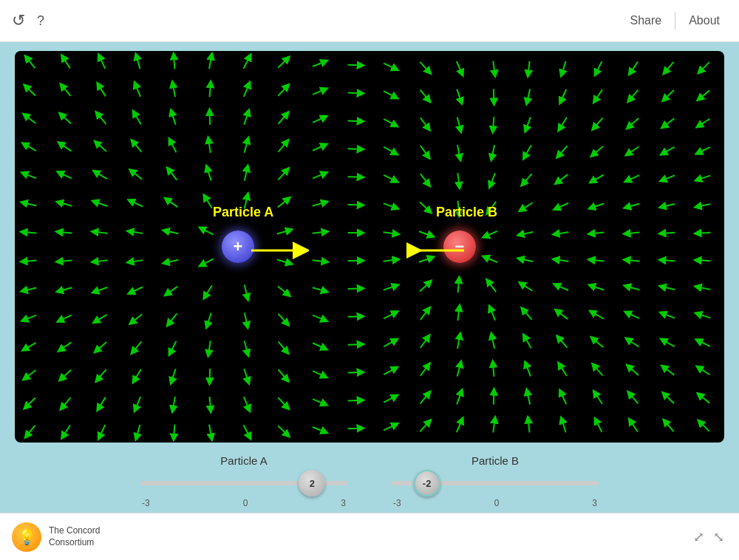 The width and height of the screenshot is (739, 560). I want to click on reload-icon: ↺, so click(18, 21).